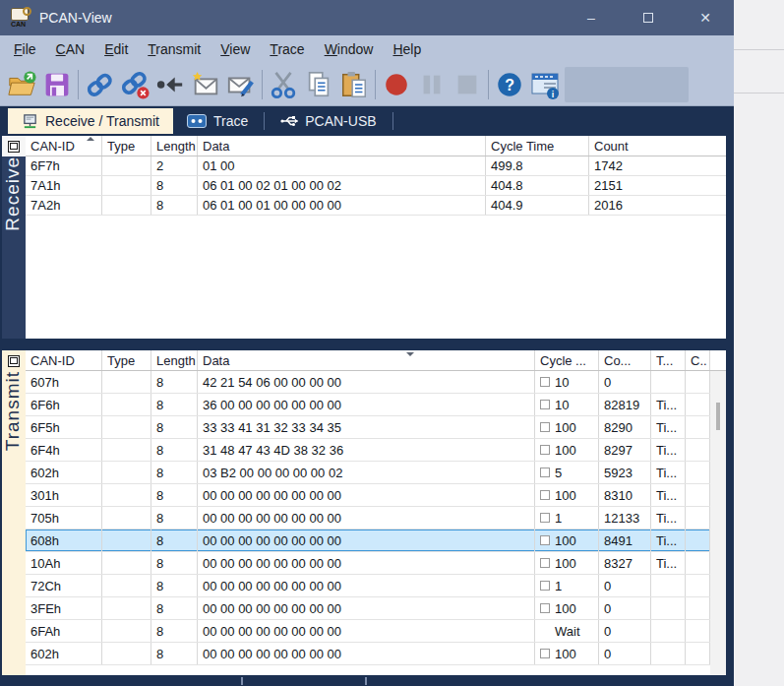 The height and width of the screenshot is (686, 784). What do you see at coordinates (376, 146) in the screenshot?
I see `receive-table-header: CAN-ID Type Length Data Cycle Time Count` at bounding box center [376, 146].